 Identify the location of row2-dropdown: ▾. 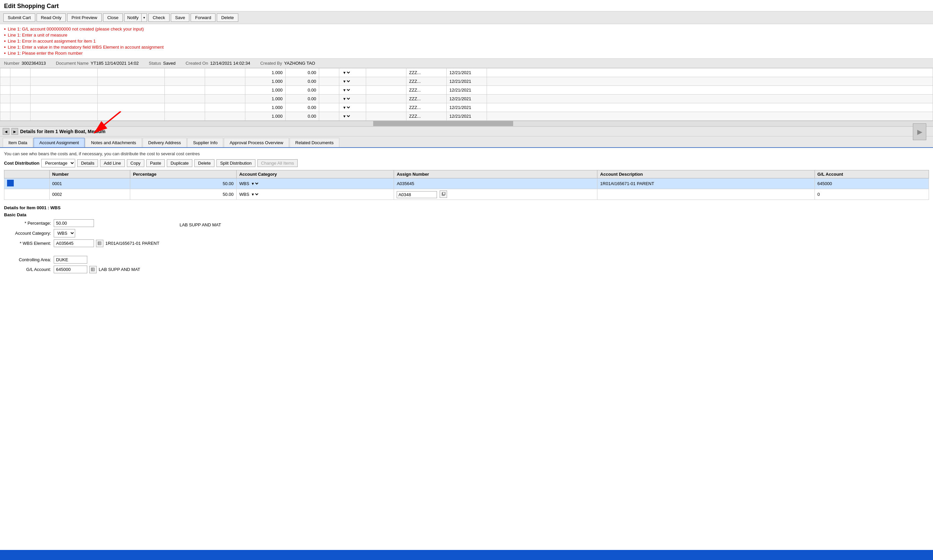
(347, 82).